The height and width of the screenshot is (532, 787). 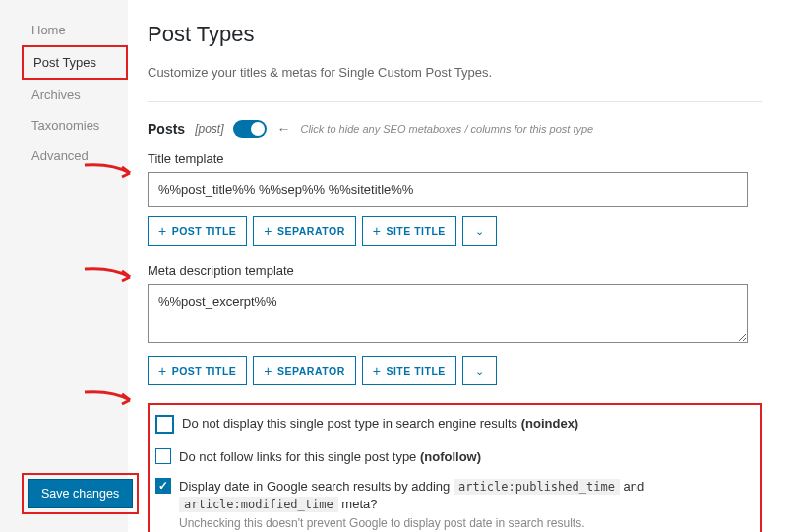 What do you see at coordinates (454, 159) in the screenshot?
I see `title-template-label: Title template` at bounding box center [454, 159].